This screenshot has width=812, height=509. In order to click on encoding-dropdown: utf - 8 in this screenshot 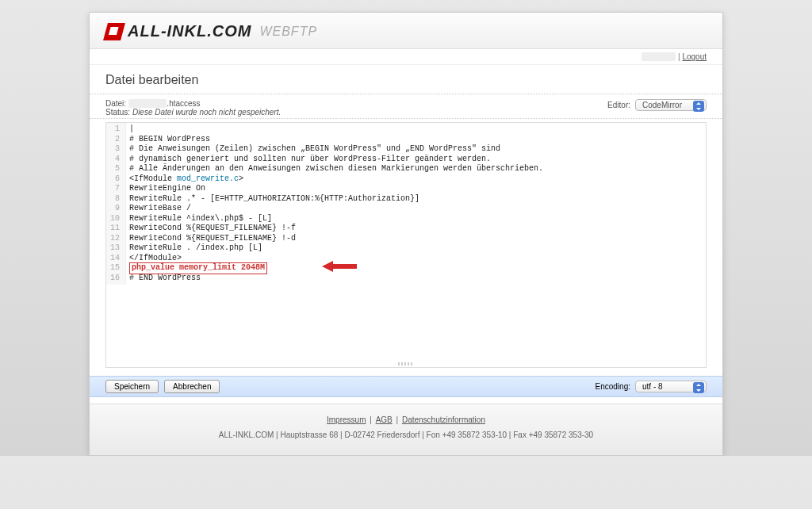, I will do `click(671, 387)`.